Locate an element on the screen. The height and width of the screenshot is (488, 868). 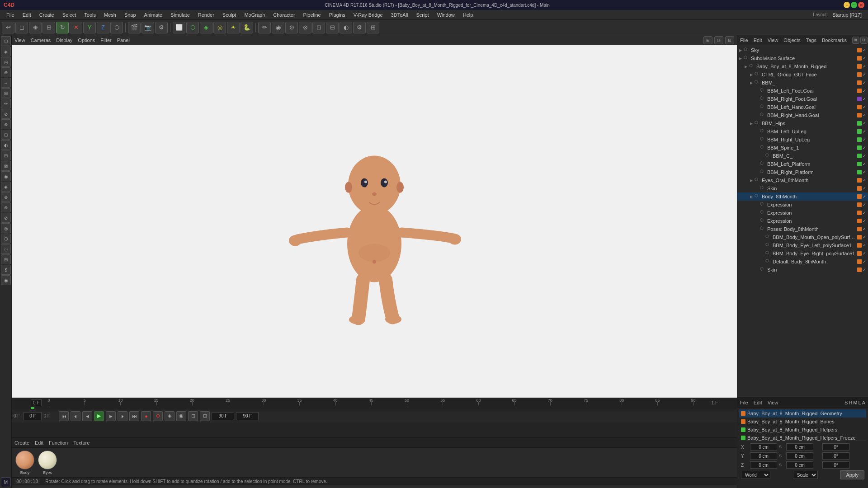
size-x-input is located at coordinates (800, 447).